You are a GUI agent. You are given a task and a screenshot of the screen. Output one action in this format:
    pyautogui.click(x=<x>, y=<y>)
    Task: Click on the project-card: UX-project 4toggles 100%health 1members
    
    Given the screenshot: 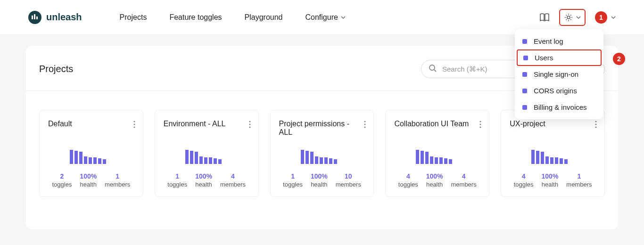 What is the action you would take?
    pyautogui.click(x=553, y=154)
    